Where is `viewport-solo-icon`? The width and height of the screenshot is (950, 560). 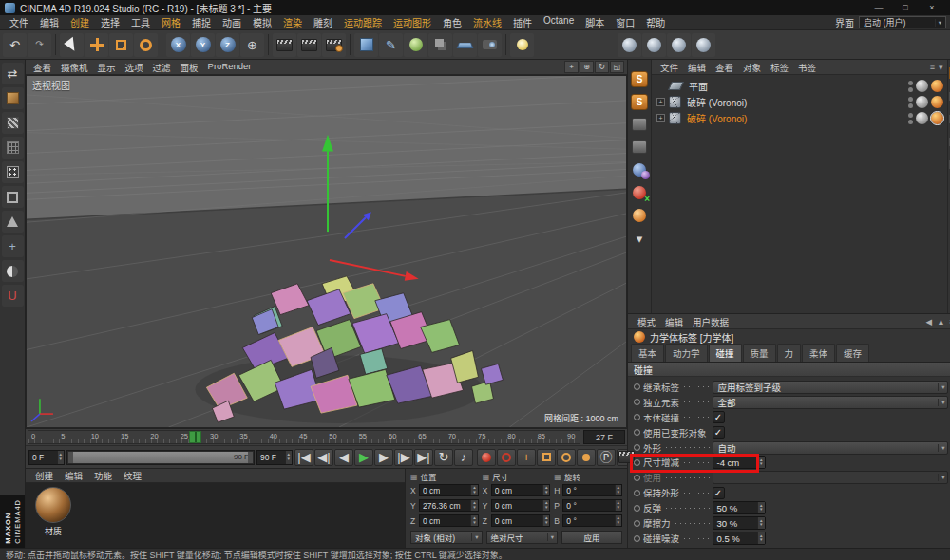 viewport-solo-icon is located at coordinates (13, 271).